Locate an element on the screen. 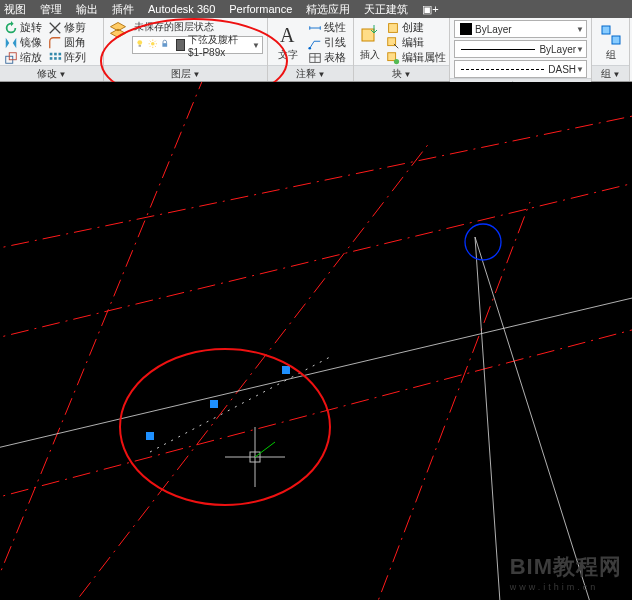 The width and height of the screenshot is (632, 600). menu-a360: Autodesk 360 is located at coordinates (182, 9).